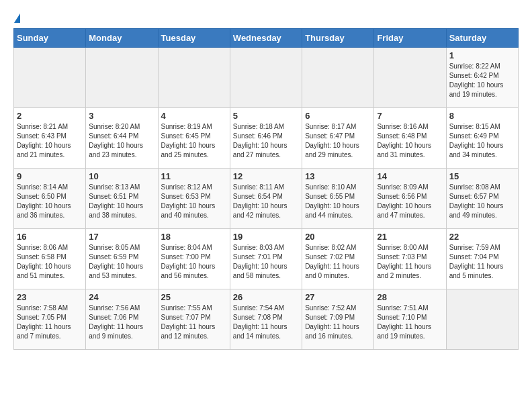  I want to click on calendar-cell: 6Sunrise: 8:17 AM Sunset: 6:47 PM Daylig…, so click(339, 138).